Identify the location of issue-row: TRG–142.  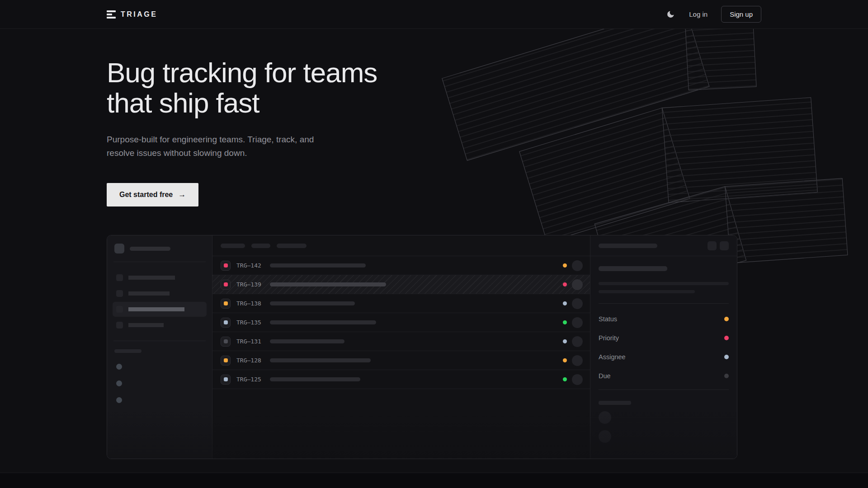
(401, 266).